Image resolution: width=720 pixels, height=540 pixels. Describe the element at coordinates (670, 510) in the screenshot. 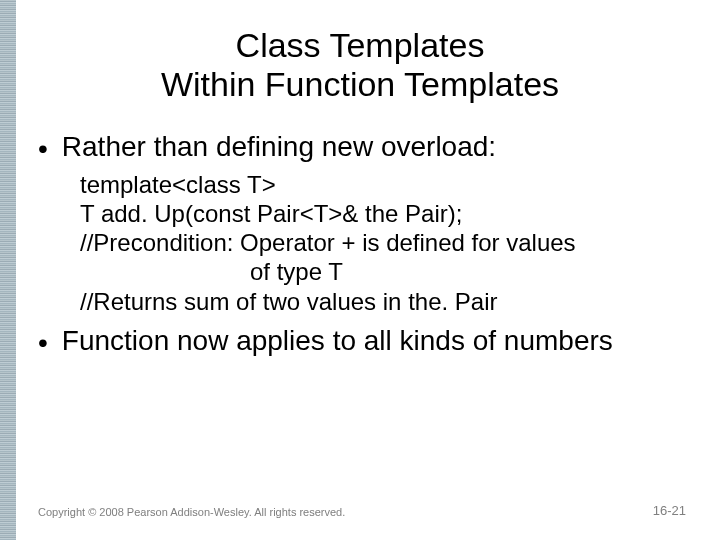

I see `footer-page-number: 16-21` at that location.